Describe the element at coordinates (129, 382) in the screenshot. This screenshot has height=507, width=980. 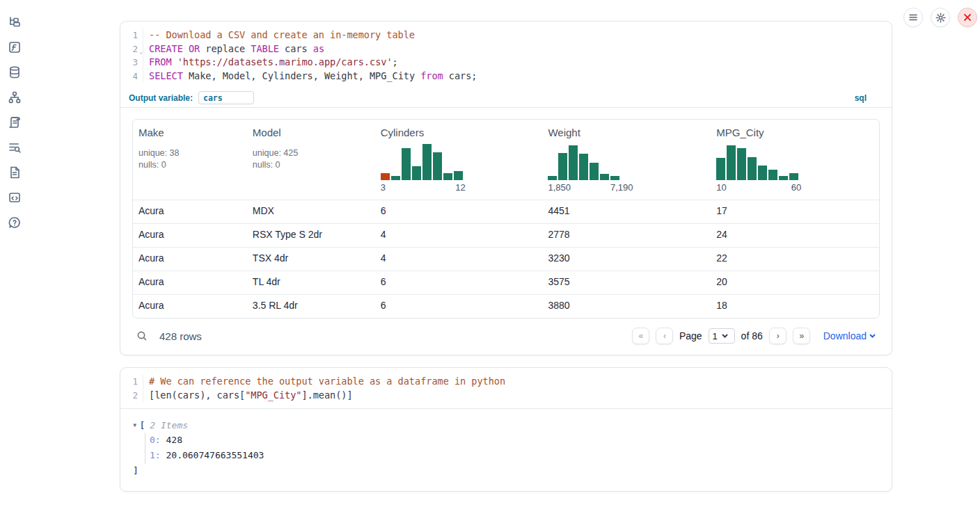
I see `line-number: 1` at that location.